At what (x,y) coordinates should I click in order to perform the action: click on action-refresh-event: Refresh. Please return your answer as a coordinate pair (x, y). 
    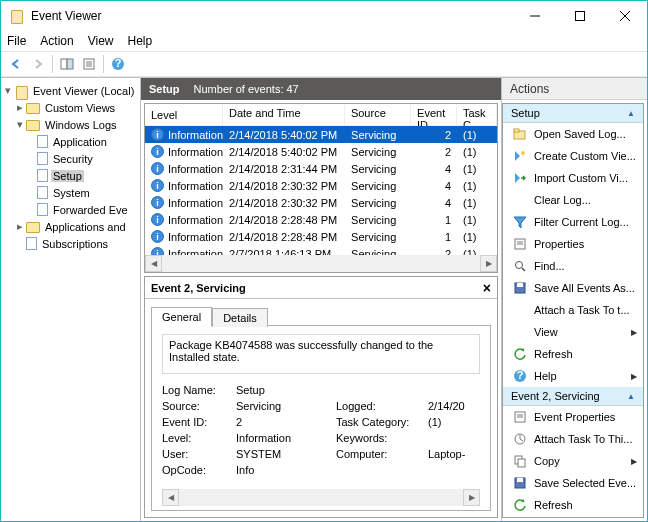
    Looking at the image, I should click on (573, 505).